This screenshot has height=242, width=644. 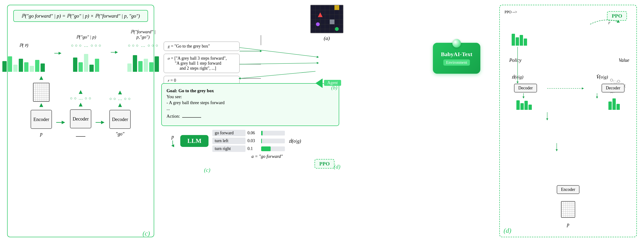 What do you see at coordinates (248, 141) in the screenshot?
I see `action-row-1: turn left 0.03` at bounding box center [248, 141].